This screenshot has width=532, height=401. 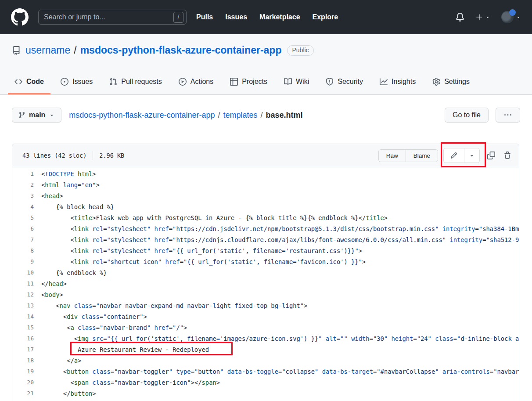 I want to click on branch-name: main, so click(x=37, y=115).